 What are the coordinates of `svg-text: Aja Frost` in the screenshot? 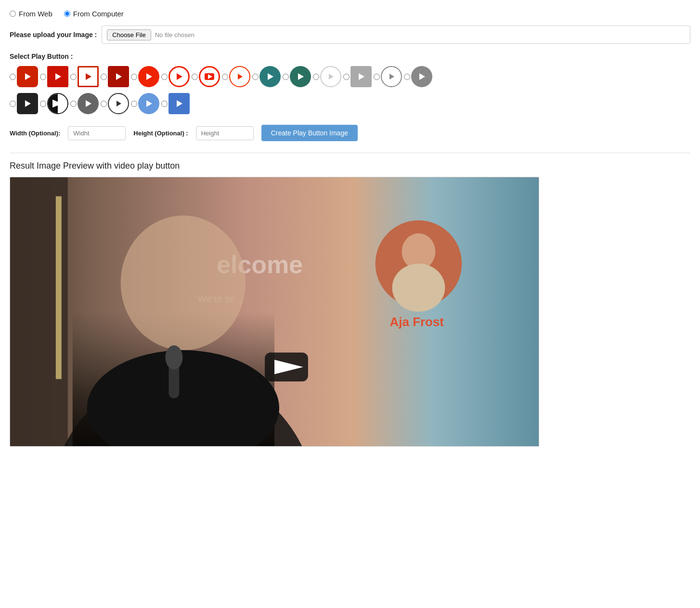 It's located at (417, 322).